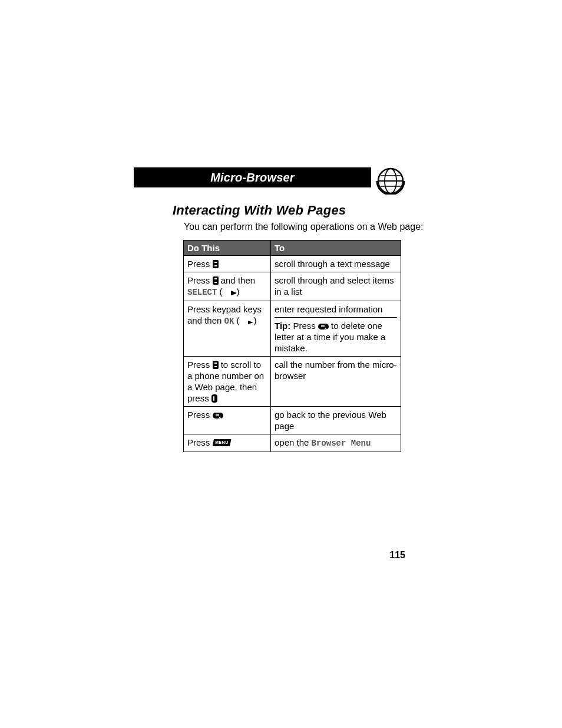 This screenshot has height=728, width=562. Describe the element at coordinates (292, 382) in the screenshot. I see `table-row: Press to scroll to a phone number on a W…` at that location.